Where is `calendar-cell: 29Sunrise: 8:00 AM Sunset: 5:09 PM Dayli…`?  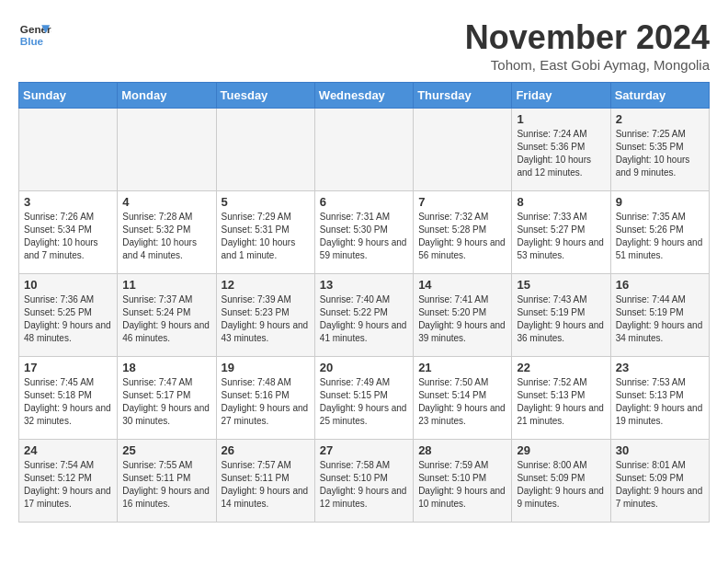
calendar-cell: 29Sunrise: 8:00 AM Sunset: 5:09 PM Dayli… is located at coordinates (561, 481).